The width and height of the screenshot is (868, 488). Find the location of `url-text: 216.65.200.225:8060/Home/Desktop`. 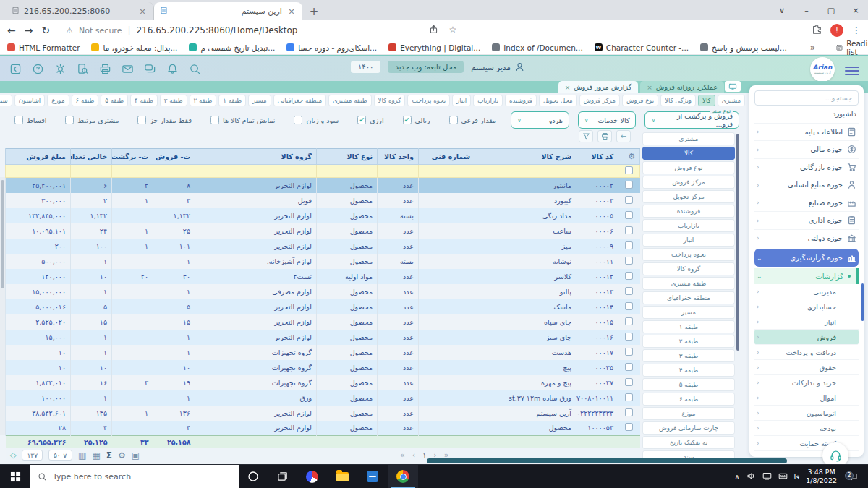

url-text: 216.65.200.225:8060/Home/Desktop is located at coordinates (217, 30).